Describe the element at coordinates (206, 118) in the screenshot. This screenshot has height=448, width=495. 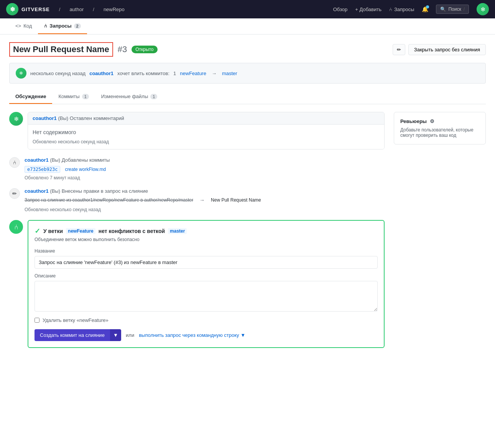
I see `comment-card-header: coauthor1 (Вы) Оставлен комментарий` at that location.